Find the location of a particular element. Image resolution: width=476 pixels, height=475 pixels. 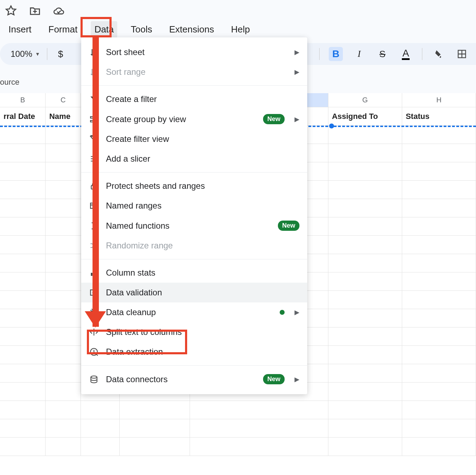

menu-item-label: Split text to columns is located at coordinates (203, 332).